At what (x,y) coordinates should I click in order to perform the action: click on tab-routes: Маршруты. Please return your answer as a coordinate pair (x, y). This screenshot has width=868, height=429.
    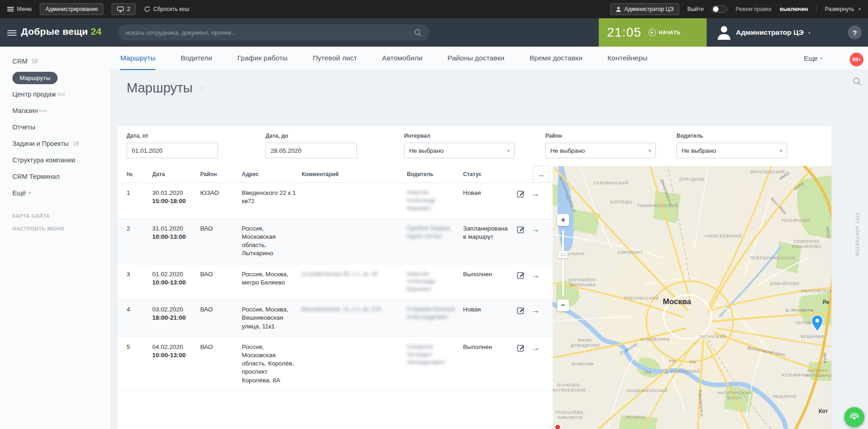
    Looking at the image, I should click on (138, 59).